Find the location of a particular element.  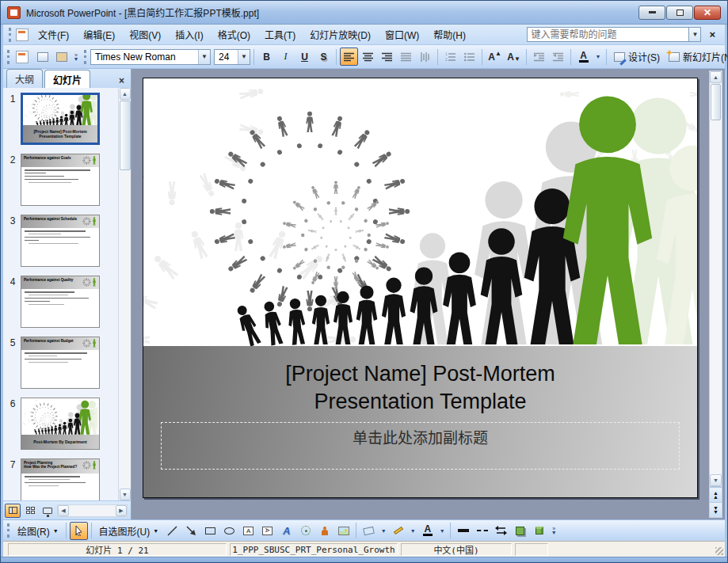

draw-menu-button: 绘图(R)▼ is located at coordinates (38, 531).